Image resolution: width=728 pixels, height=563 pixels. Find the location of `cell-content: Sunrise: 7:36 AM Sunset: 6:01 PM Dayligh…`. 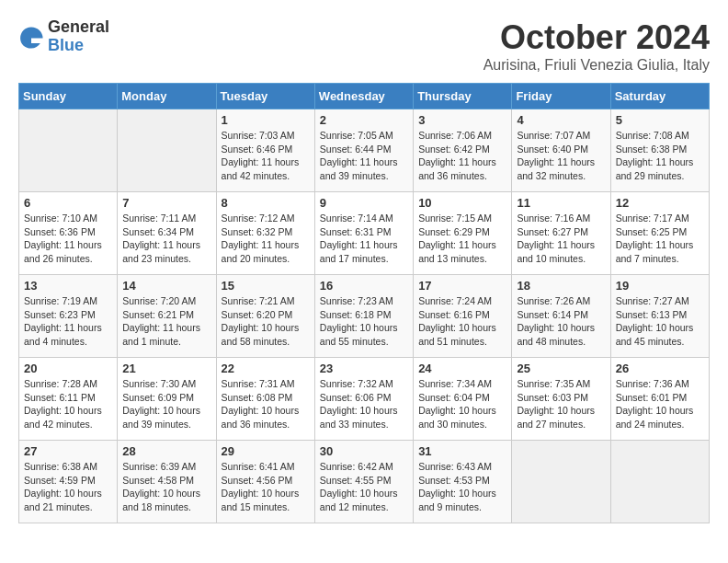

cell-content: Sunrise: 7:36 AM Sunset: 6:01 PM Dayligh… is located at coordinates (660, 405).